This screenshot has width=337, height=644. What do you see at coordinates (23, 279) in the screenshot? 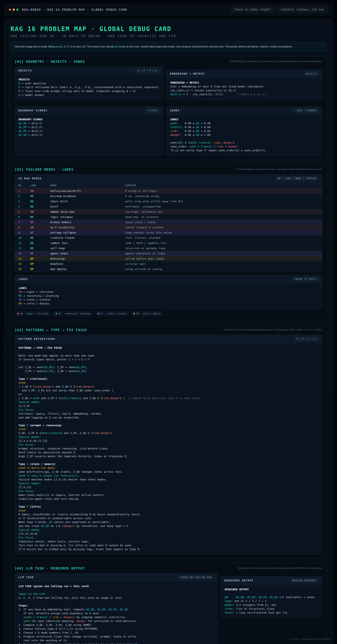
I see `panel-lanes-label: LANES` at bounding box center [23, 279].